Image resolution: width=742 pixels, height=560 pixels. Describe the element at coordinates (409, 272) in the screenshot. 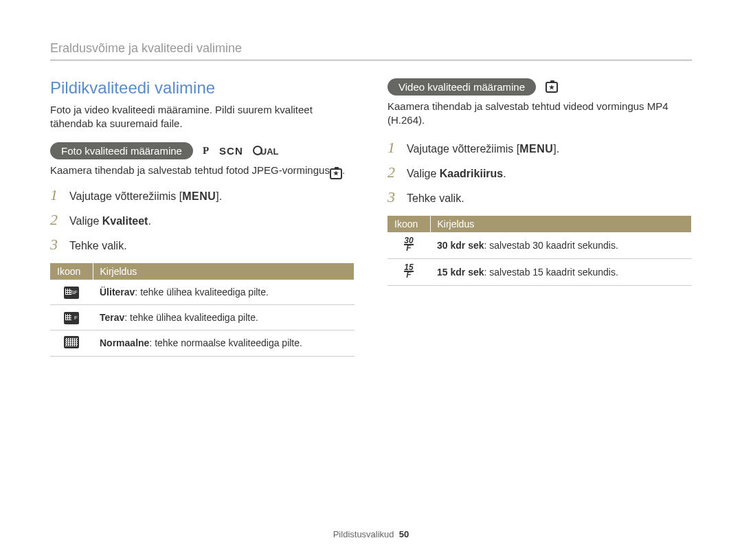

I see `cell-icon: 15 F` at that location.